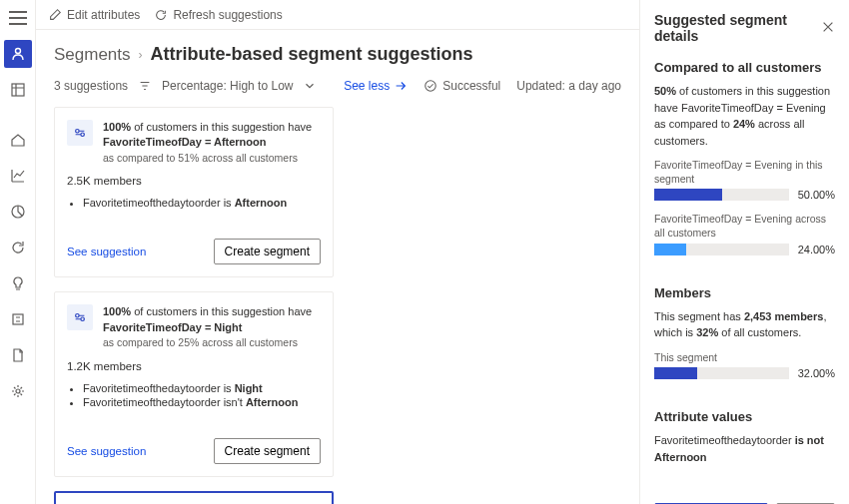 This screenshot has height=504, width=849. I want to click on bar2-value: 24.00%, so click(815, 250).